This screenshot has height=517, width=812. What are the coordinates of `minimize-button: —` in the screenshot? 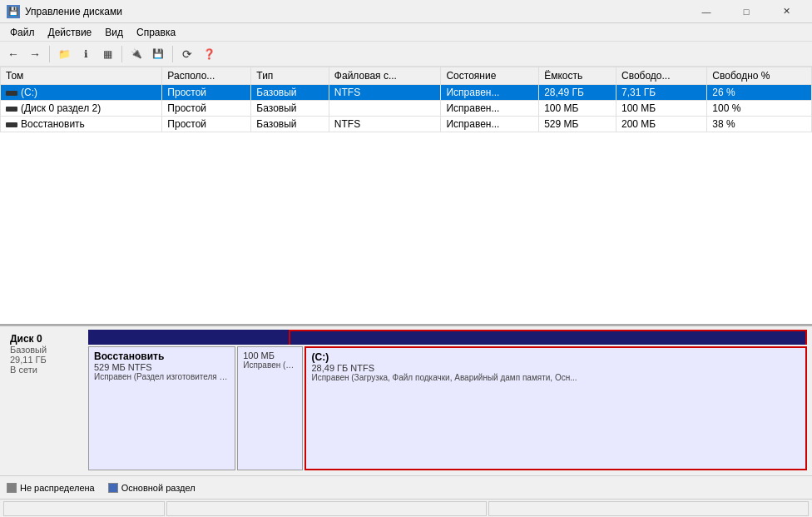 It's located at (706, 12).